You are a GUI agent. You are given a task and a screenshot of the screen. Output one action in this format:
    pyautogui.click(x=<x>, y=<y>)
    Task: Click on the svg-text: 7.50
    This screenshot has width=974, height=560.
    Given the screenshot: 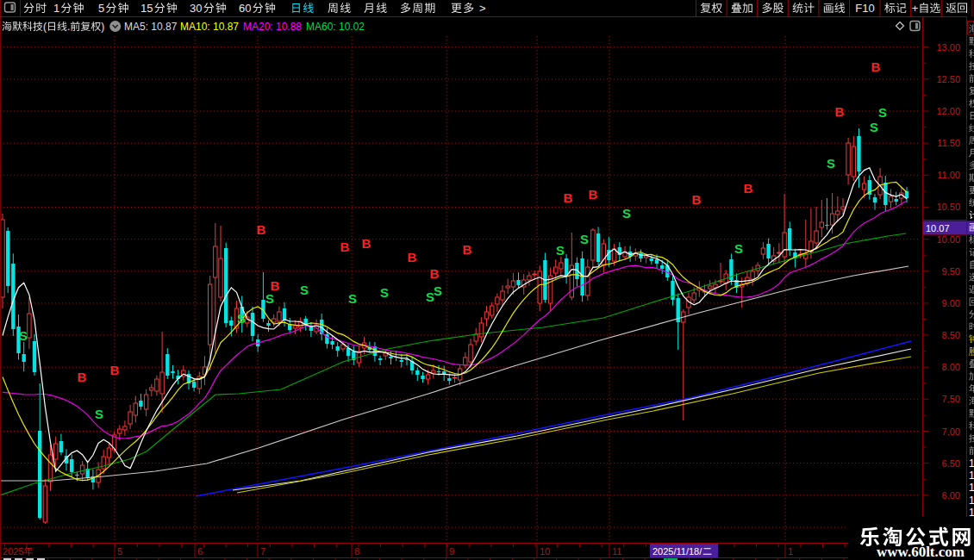 What is the action you would take?
    pyautogui.click(x=952, y=399)
    